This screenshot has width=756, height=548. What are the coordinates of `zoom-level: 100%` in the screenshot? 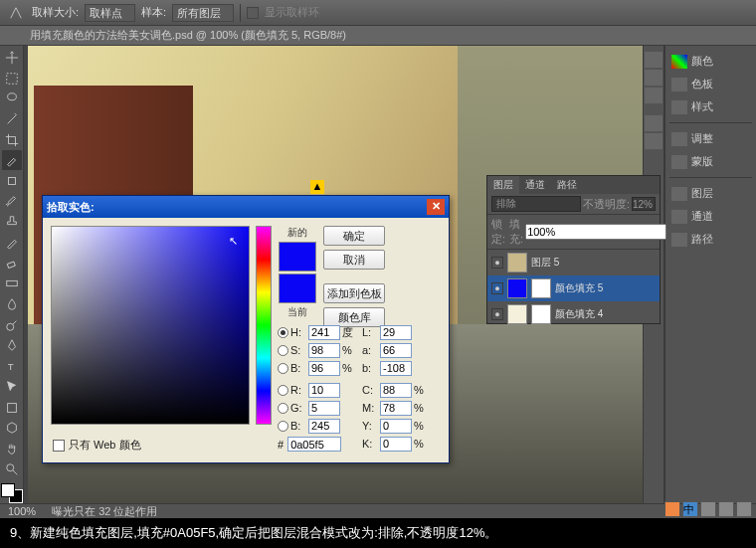 It's located at (22, 511).